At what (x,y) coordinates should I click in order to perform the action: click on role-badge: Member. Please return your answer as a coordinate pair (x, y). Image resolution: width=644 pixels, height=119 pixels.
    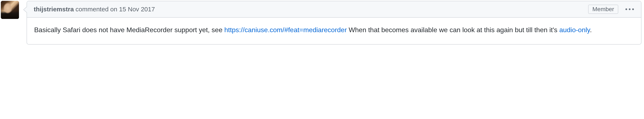
    Looking at the image, I should click on (603, 9).